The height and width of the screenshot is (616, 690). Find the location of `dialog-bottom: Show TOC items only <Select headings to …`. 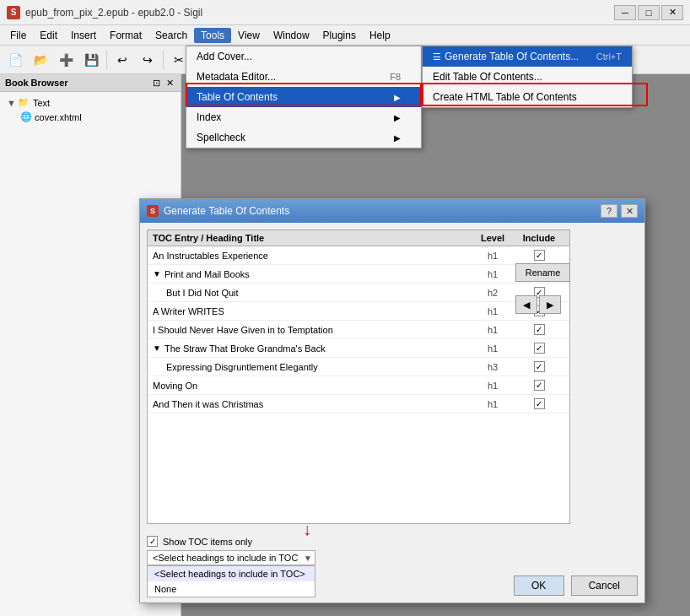

dialog-bottom: Show TOC items only <Select headings to … is located at coordinates (392, 550).